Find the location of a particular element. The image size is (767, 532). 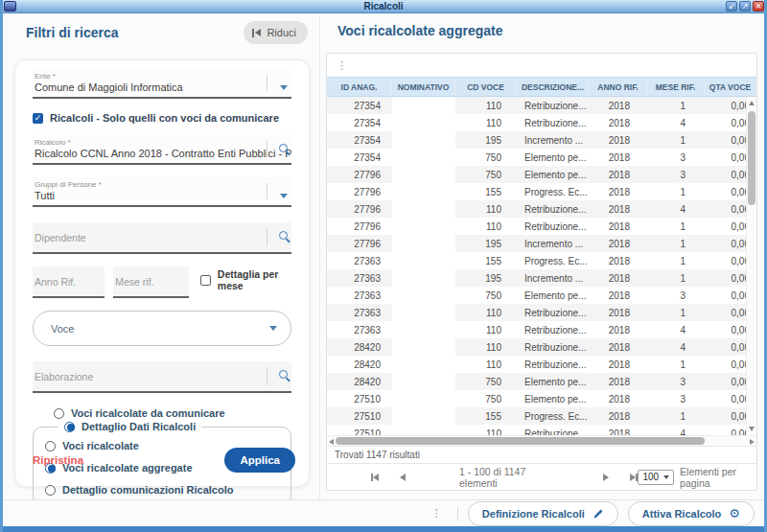

close-button: ✕ is located at coordinates (758, 6).